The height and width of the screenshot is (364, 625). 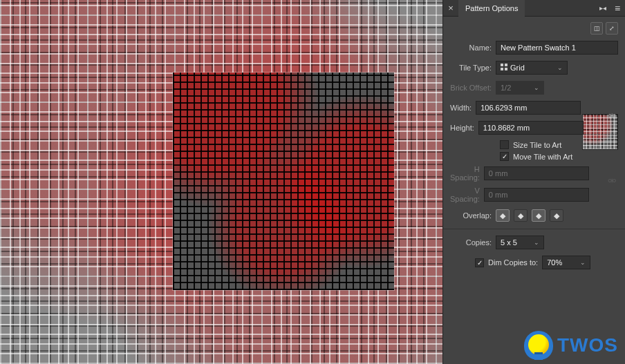 What do you see at coordinates (557, 215) in the screenshot?
I see `overlap-bottom-in-front-button: ◆` at bounding box center [557, 215].